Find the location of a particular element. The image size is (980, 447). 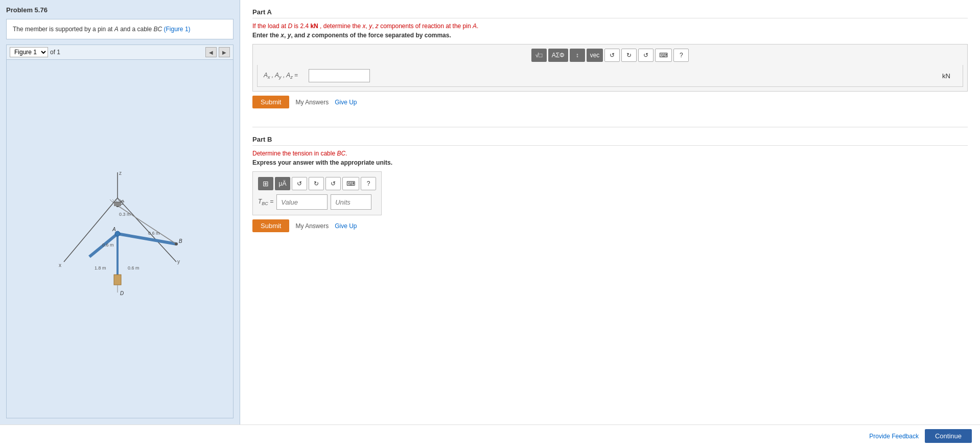

part-b-toolbar-row: ⊞ μÄ ↺ ↻ ↺ ⌨ ? is located at coordinates (317, 184).